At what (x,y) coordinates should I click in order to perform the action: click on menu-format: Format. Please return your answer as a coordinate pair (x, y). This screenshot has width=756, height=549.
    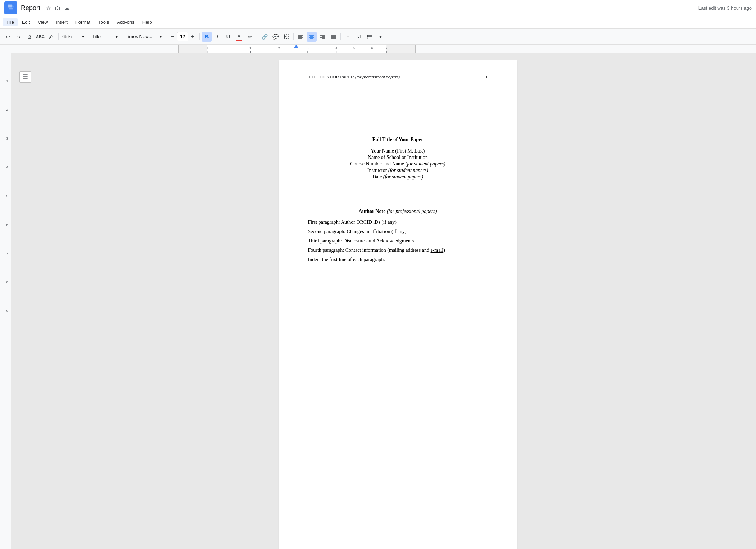
    Looking at the image, I should click on (83, 22).